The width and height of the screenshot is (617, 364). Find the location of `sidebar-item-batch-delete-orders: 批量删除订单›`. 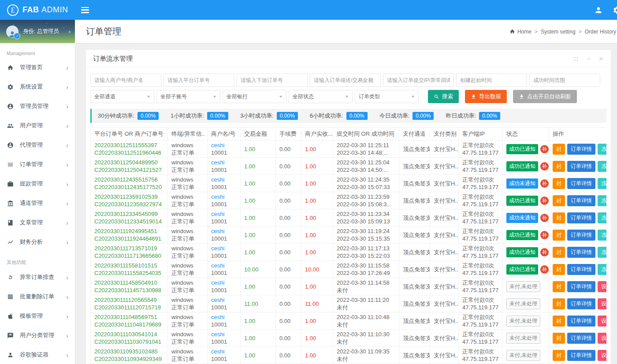

sidebar-item-batch-delete-orders: 批量删除订单› is located at coordinates (37, 297).